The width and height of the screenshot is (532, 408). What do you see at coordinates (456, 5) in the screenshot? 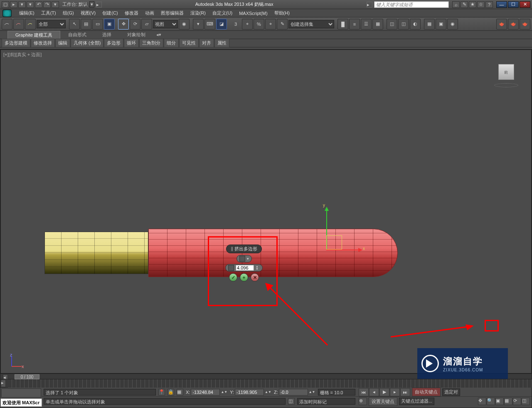
I see `binoculars-icon: ⌕` at bounding box center [456, 5].